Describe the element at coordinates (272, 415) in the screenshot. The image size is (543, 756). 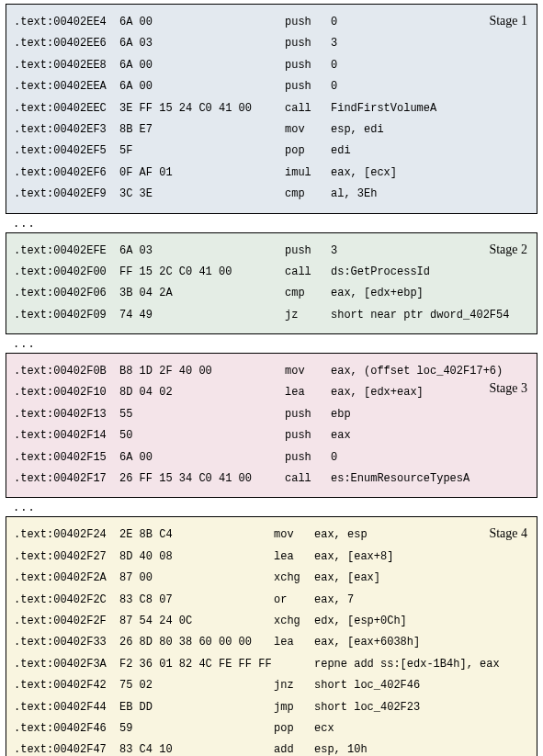
I see `asm-line: .text:00402F1355pushebp` at that location.